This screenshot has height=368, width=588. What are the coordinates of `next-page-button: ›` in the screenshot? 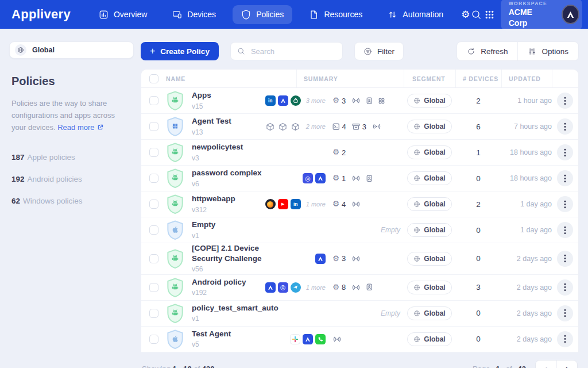 It's located at (567, 365).